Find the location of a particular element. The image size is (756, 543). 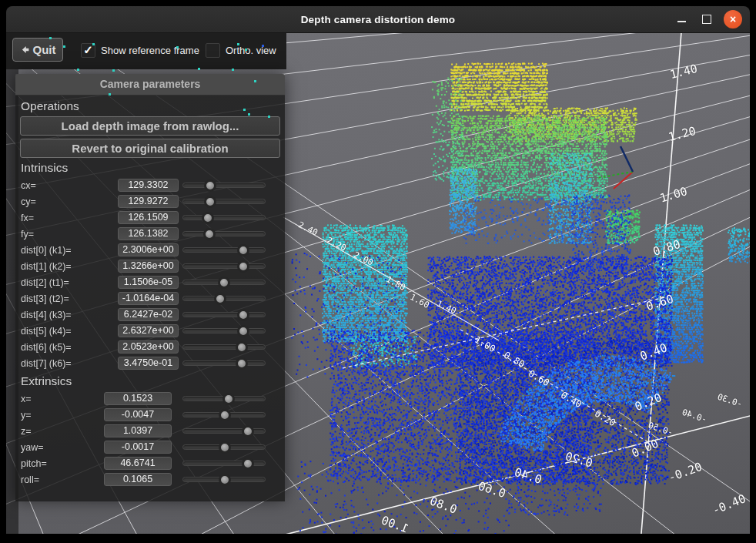

y-label: y= is located at coordinates (26, 415).